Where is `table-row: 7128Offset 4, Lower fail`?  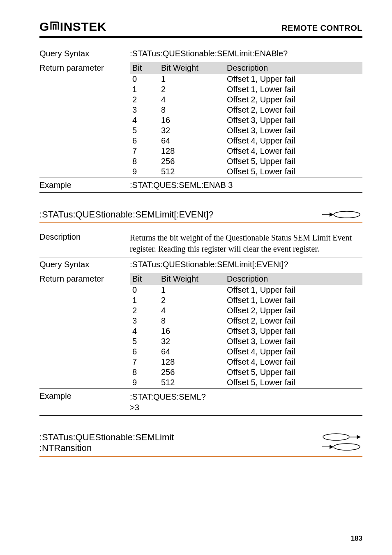 table-row: 7128Offset 4, Lower fail is located at coordinates (246, 362).